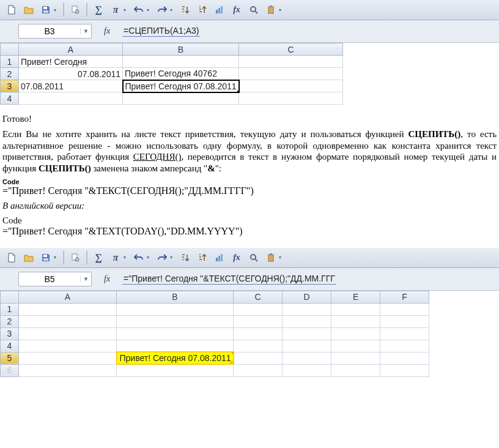 This screenshot has height=448, width=499. Describe the element at coordinates (98, 258) in the screenshot. I see `sum-sigma-icon: ∑` at that location.